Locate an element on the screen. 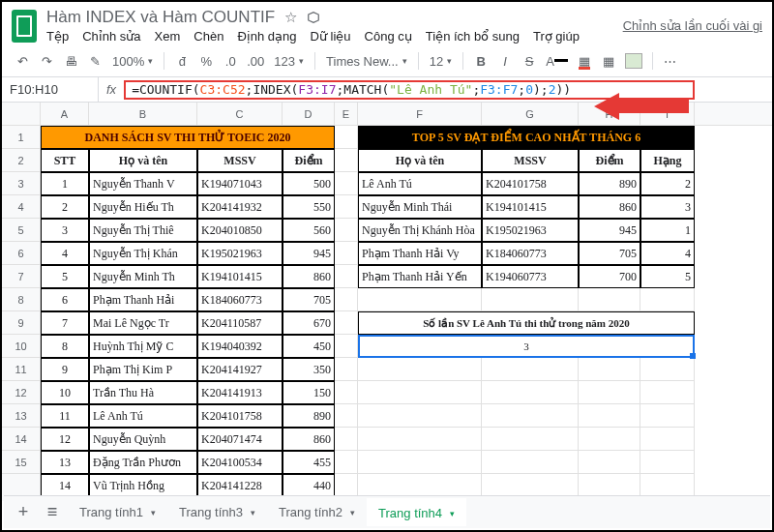 This screenshot has width=774, height=532. add-sheet-button: + is located at coordinates (23, 513).